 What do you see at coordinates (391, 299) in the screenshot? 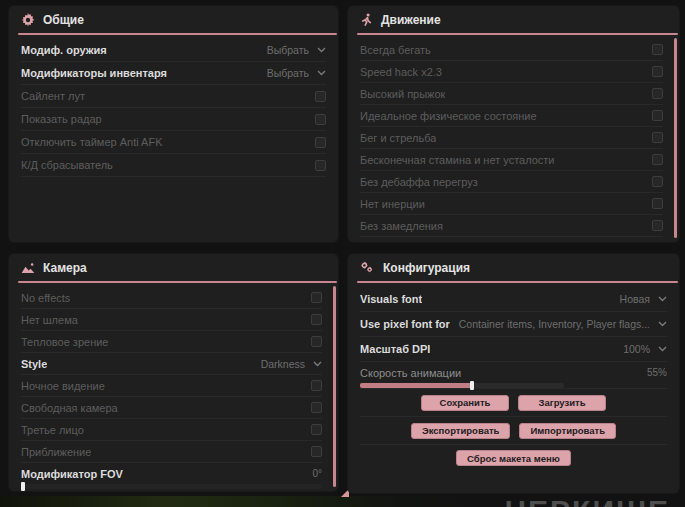
I see `setting-label: Visuals font` at bounding box center [391, 299].